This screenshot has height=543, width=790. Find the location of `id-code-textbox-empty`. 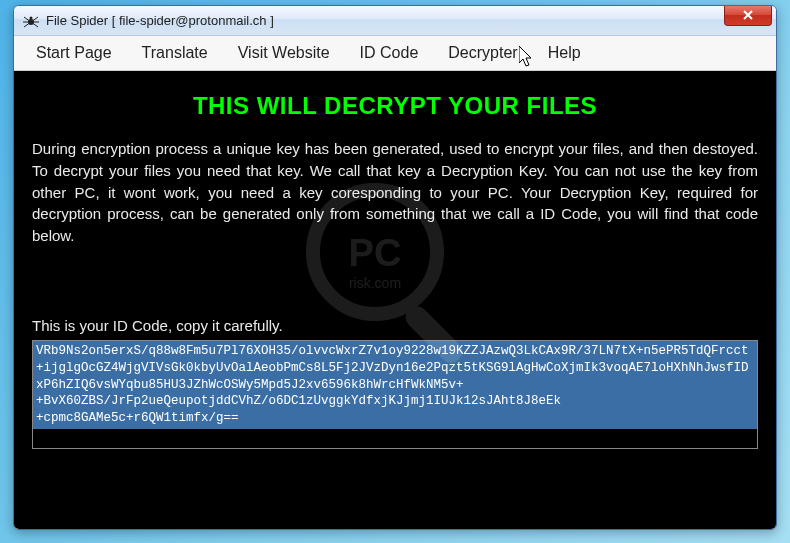

id-code-textbox-empty is located at coordinates (395, 439).